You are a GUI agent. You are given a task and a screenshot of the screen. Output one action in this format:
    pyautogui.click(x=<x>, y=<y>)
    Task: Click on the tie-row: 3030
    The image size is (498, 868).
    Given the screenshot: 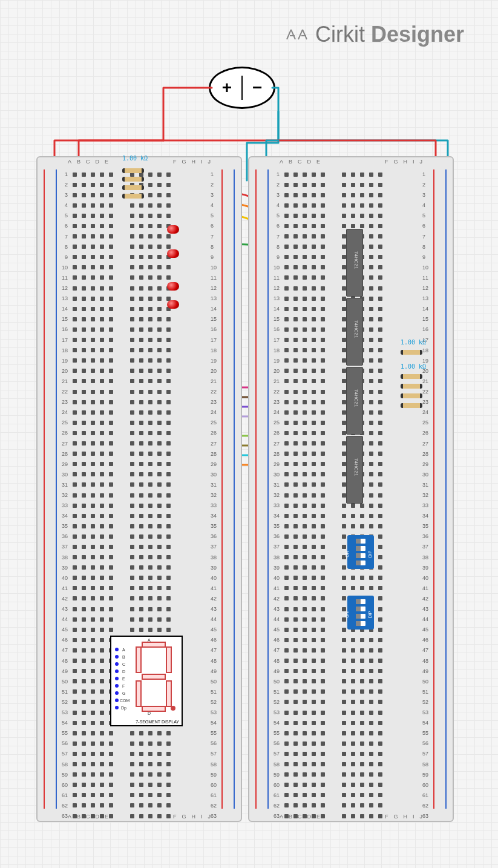 What is the action you would take?
    pyautogui.click(x=139, y=475)
    